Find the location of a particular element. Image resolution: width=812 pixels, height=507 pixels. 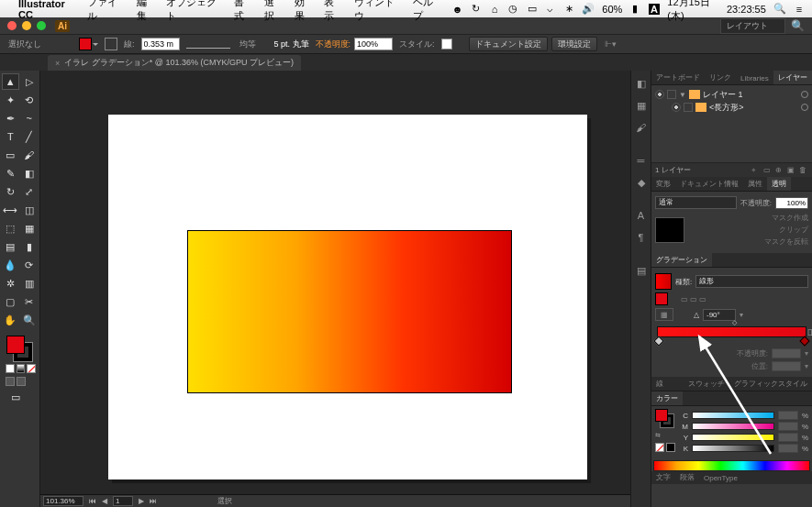

m-slider is located at coordinates (733, 426).